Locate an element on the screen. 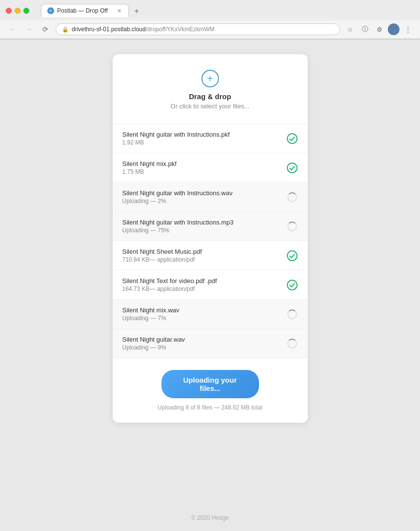 The height and width of the screenshot is (531, 420). file-name: Silent Night guitar with Instructions.wa… is located at coordinates (201, 193).